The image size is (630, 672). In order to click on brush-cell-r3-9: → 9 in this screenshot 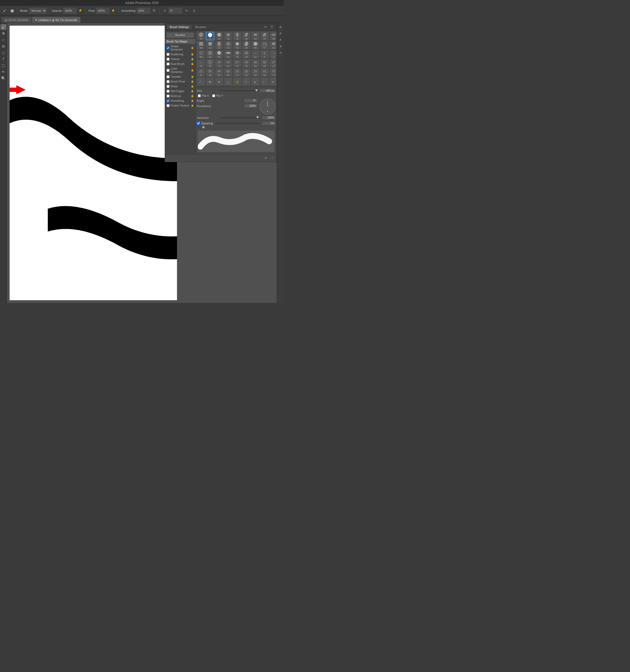, I will do `click(273, 54)`.